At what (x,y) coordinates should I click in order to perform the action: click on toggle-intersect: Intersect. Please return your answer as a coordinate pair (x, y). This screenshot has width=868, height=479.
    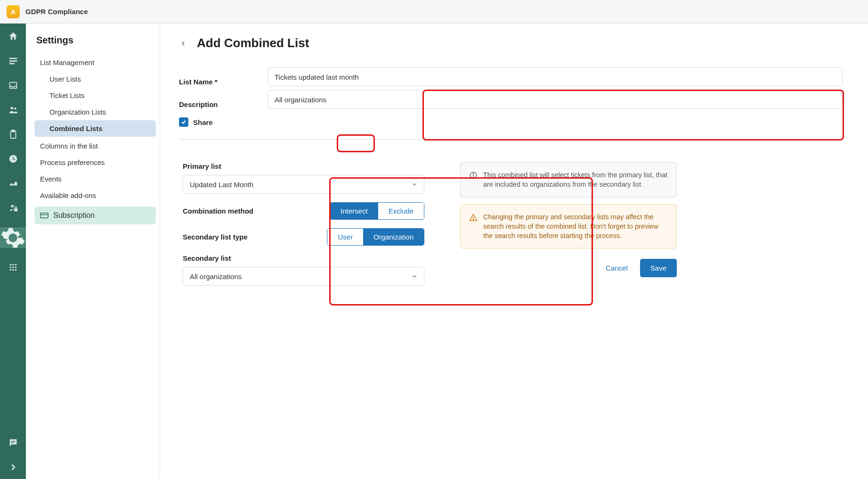
    Looking at the image, I should click on (354, 211).